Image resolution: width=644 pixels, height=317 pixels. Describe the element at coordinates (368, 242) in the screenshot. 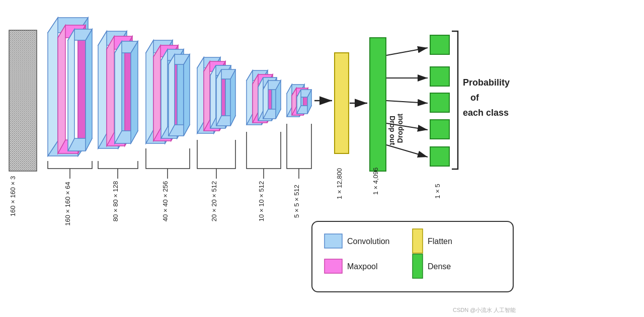

I see `legend-conv-label: Convolution` at that location.